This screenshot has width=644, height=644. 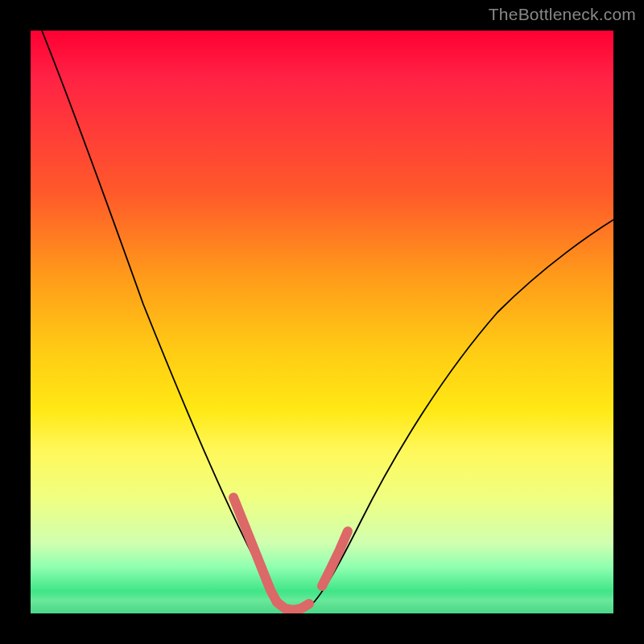 What do you see at coordinates (255, 550) in the screenshot?
I see `marker-left-descent` at bounding box center [255, 550].